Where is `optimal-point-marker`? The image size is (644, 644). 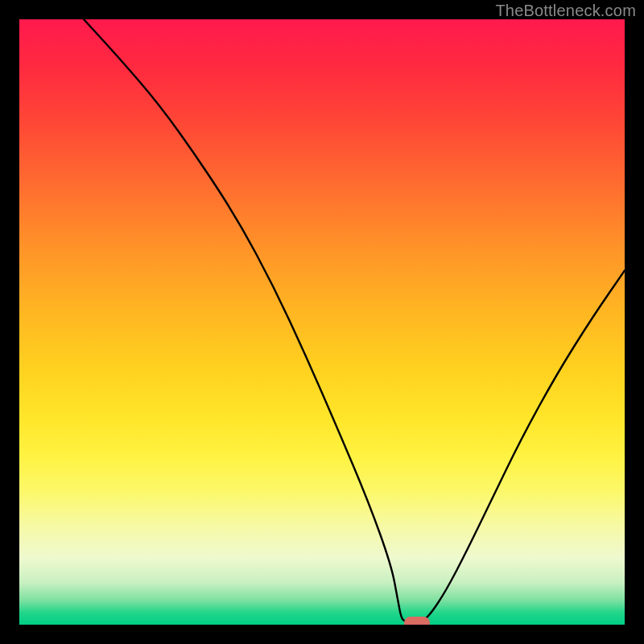
optimal-point-marker is located at coordinates (417, 621).